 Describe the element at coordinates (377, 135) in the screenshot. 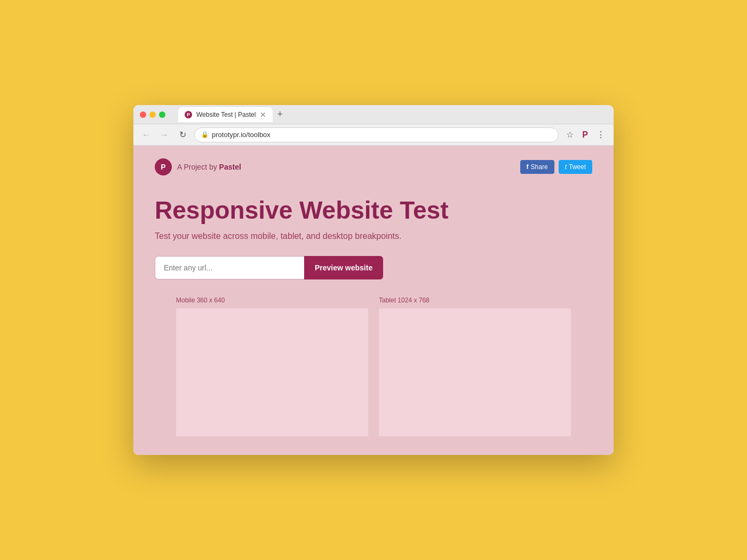

I see `address-bar: 🔒 prototypr.io/toolbox` at that location.